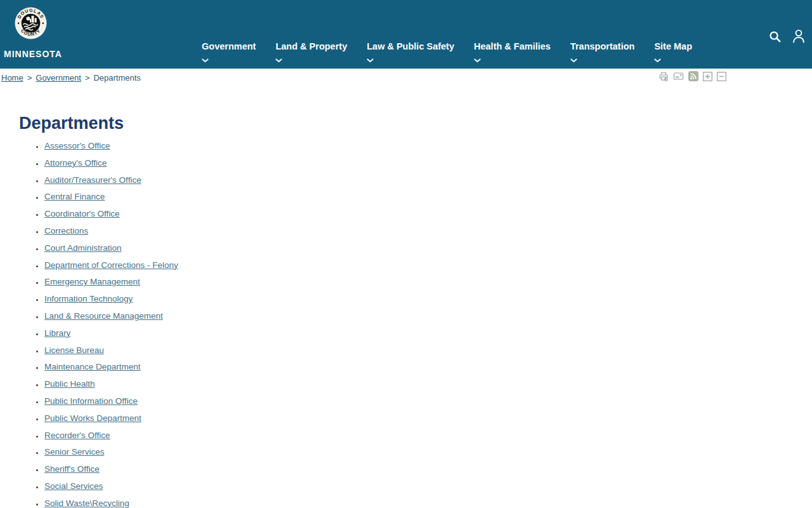 Image resolution: width=812 pixels, height=508 pixels. Describe the element at coordinates (77, 436) in the screenshot. I see `department-link: Recorder's Office` at that location.